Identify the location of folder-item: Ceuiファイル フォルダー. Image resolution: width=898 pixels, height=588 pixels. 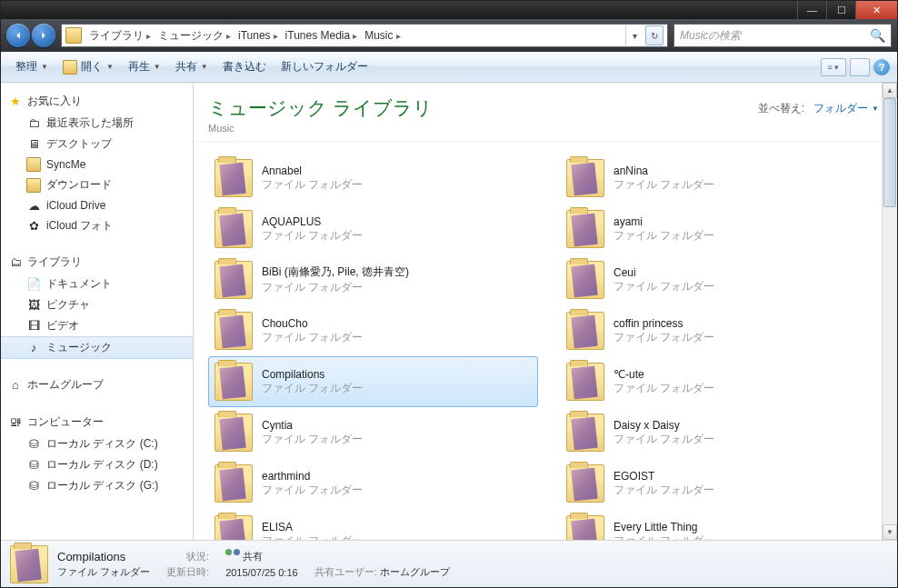
(725, 280).